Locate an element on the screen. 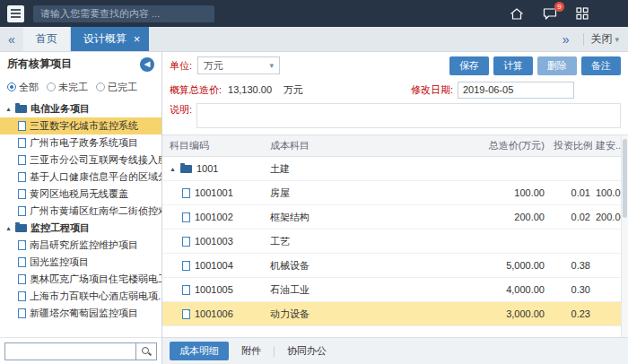 The height and width of the screenshot is (364, 628). save-button: 保存 is located at coordinates (469, 66).